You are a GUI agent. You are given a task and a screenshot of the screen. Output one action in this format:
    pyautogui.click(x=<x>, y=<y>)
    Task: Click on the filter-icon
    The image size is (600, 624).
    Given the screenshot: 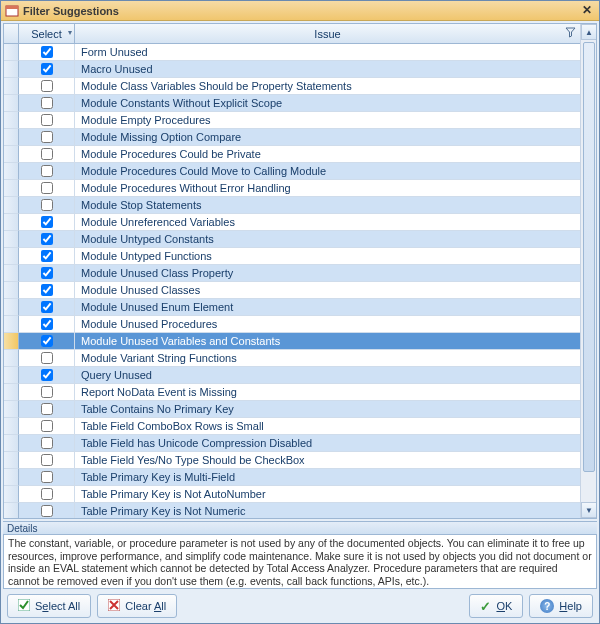 What is the action you would take?
    pyautogui.click(x=570, y=34)
    